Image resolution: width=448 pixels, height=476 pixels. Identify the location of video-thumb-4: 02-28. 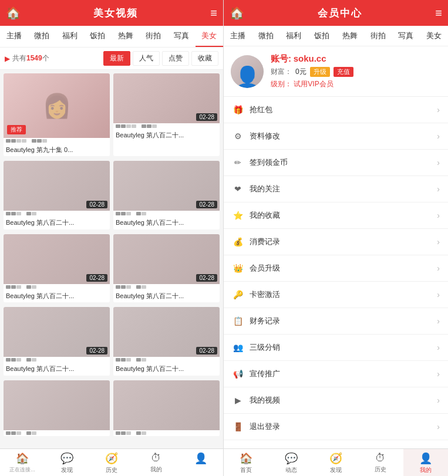
(167, 185).